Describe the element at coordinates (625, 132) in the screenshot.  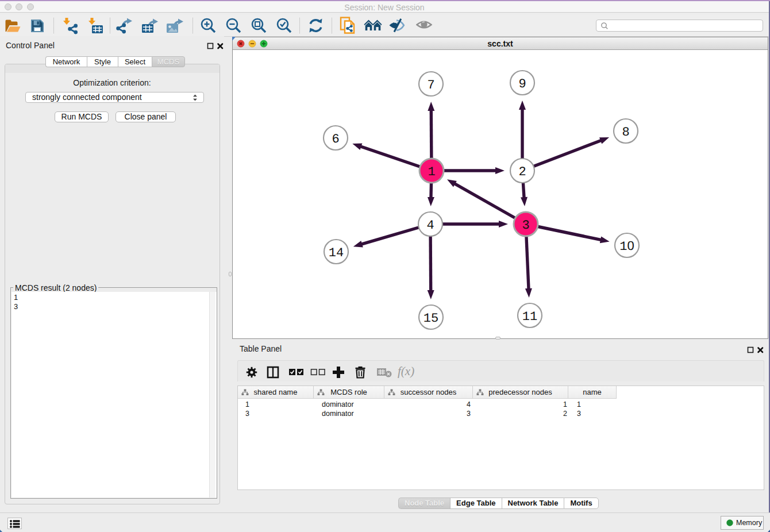
I see `svg-text: 8` at that location.